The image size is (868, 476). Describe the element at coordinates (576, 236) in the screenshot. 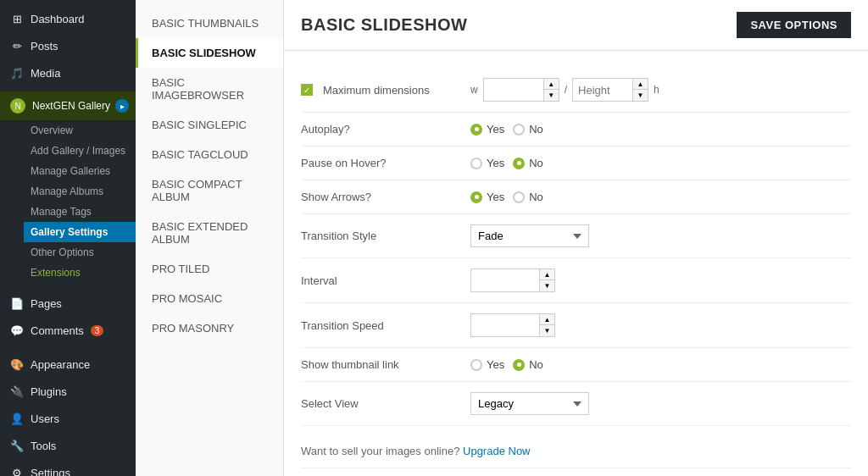

I see `form-row-transition-style: Transition Style Fade Slide None` at that location.